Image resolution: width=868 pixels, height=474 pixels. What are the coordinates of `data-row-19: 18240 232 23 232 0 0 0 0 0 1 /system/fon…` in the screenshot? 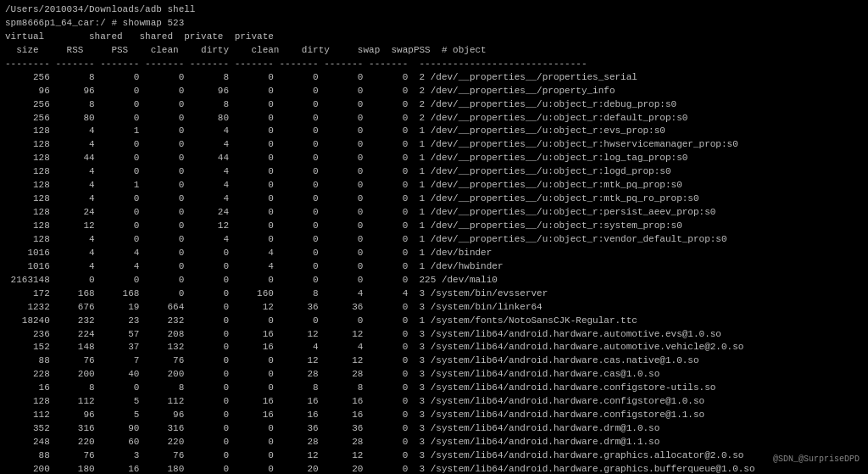 It's located at (434, 321).